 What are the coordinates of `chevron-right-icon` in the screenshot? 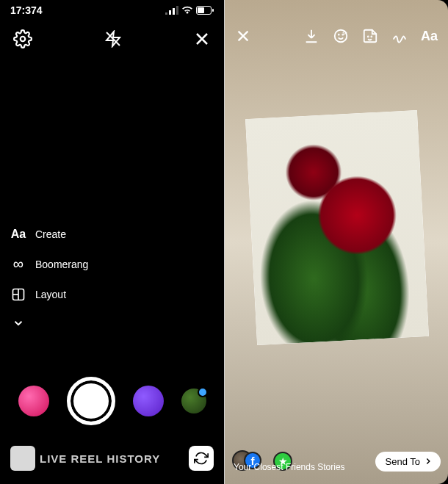 It's located at (428, 461).